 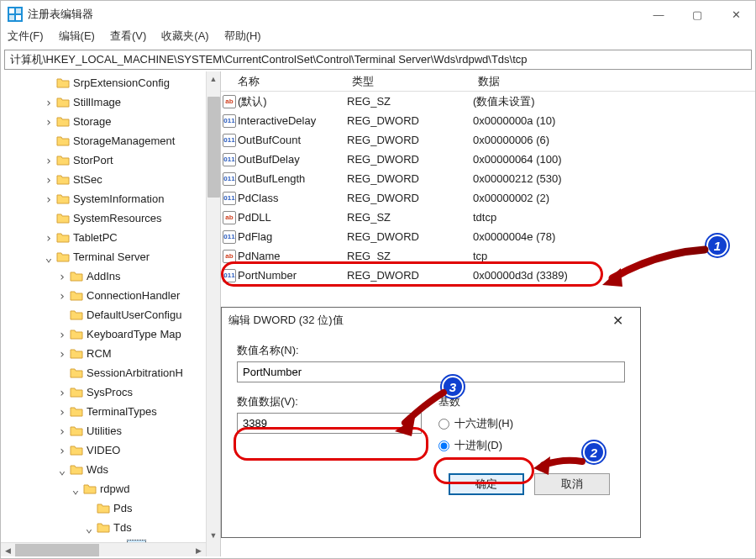 What do you see at coordinates (431, 372) in the screenshot?
I see `value-name-field` at bounding box center [431, 372].